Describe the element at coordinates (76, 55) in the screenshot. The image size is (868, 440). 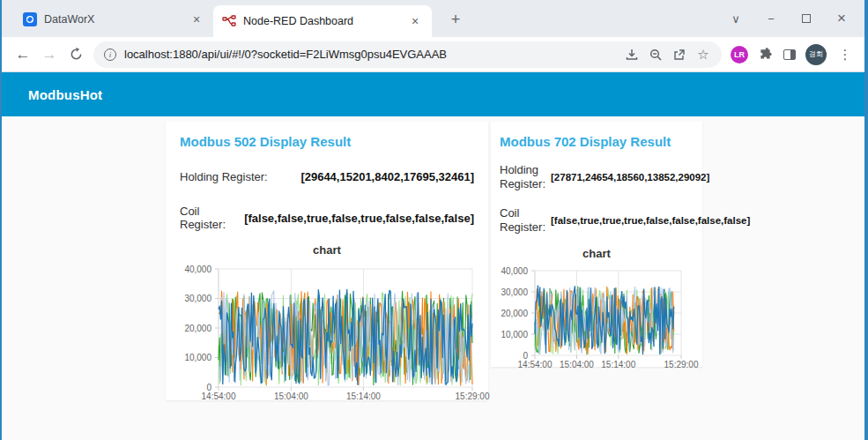
I see `reload-icon` at that location.